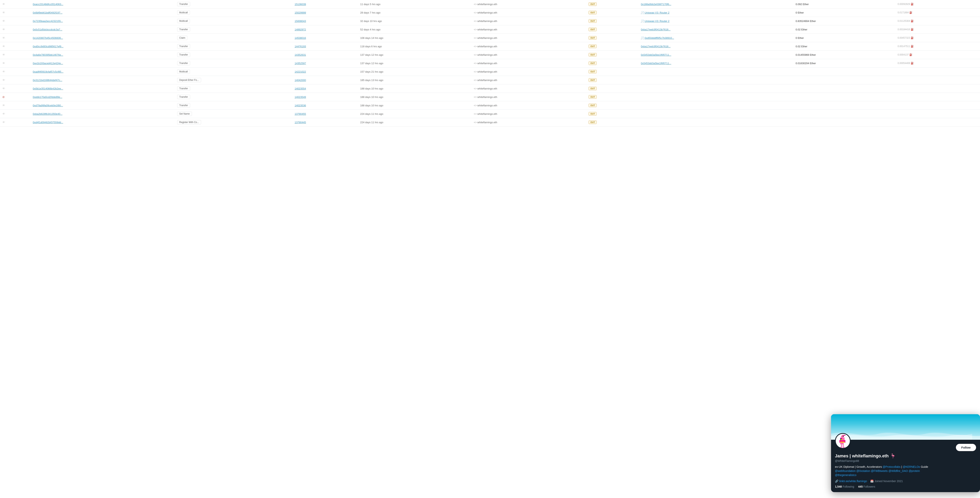 Image resolution: width=980 pixels, height=498 pixels. I want to click on method-badge: Set Name, so click(185, 114).